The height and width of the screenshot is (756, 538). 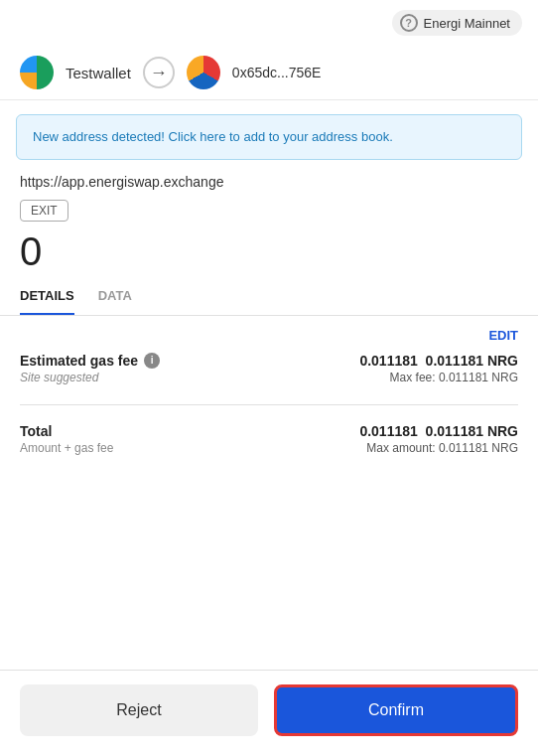 What do you see at coordinates (439, 361) in the screenshot?
I see `gas-fee-amount: 0.011181 0.011181 NRG` at bounding box center [439, 361].